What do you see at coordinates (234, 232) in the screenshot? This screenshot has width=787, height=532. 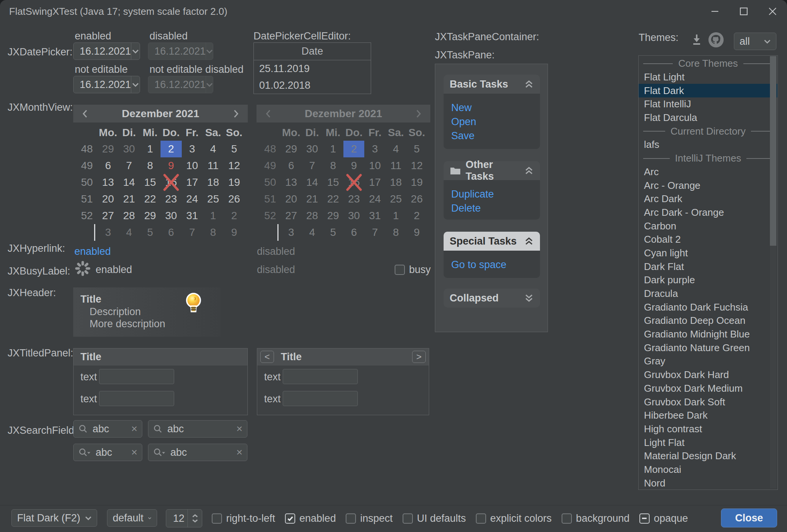 I see `day-cell: 9` at bounding box center [234, 232].